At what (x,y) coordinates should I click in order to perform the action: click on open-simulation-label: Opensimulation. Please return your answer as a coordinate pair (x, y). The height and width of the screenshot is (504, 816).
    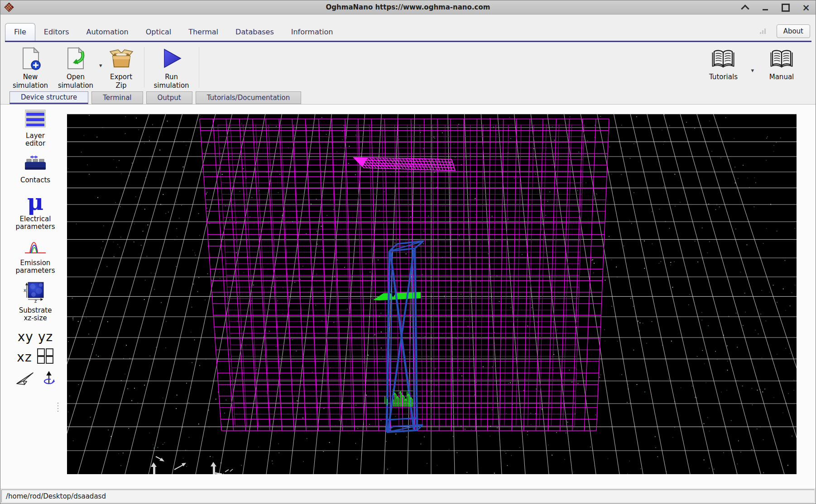
    Looking at the image, I should click on (76, 81).